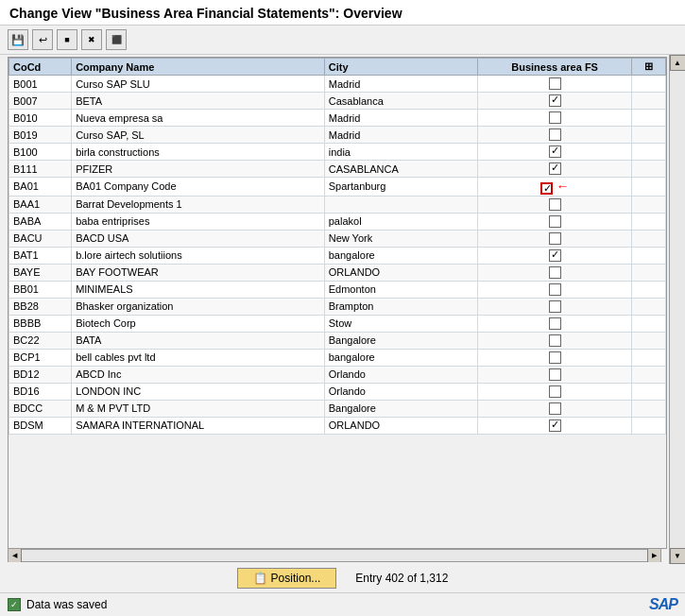 The height and width of the screenshot is (616, 685). I want to click on table-row: BB28Bhasker organizationBrampton, so click(338, 306).